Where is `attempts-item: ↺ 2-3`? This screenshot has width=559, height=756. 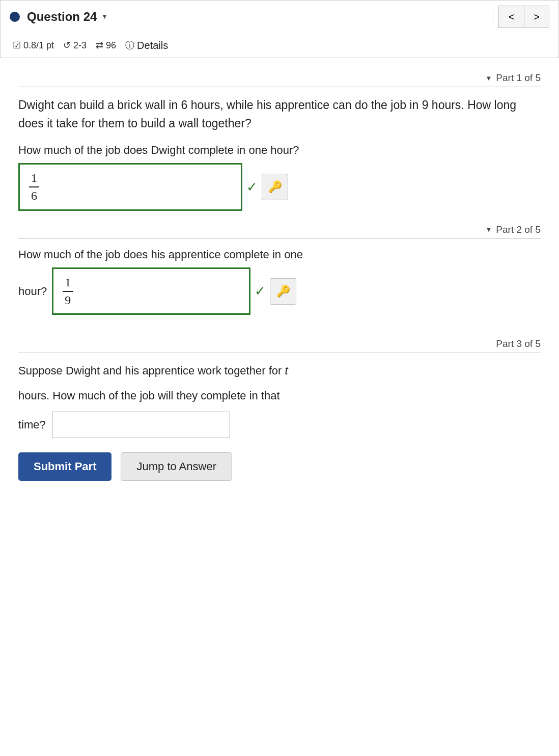 attempts-item: ↺ 2-3 is located at coordinates (75, 45).